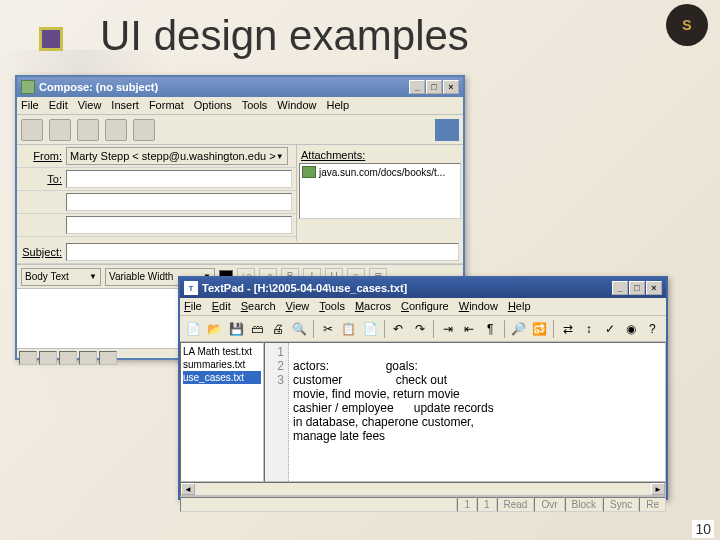 Image resolution: width=720 pixels, height=540 pixels. I want to click on help-icon: ?, so click(652, 329).